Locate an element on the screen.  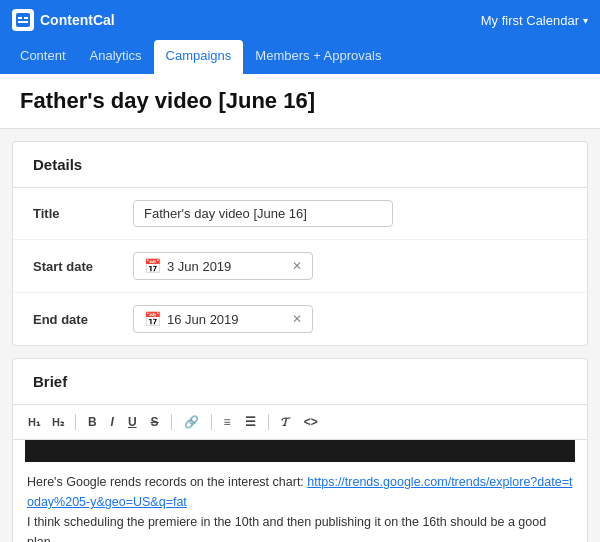
title-label: Title is located at coordinates (83, 214).